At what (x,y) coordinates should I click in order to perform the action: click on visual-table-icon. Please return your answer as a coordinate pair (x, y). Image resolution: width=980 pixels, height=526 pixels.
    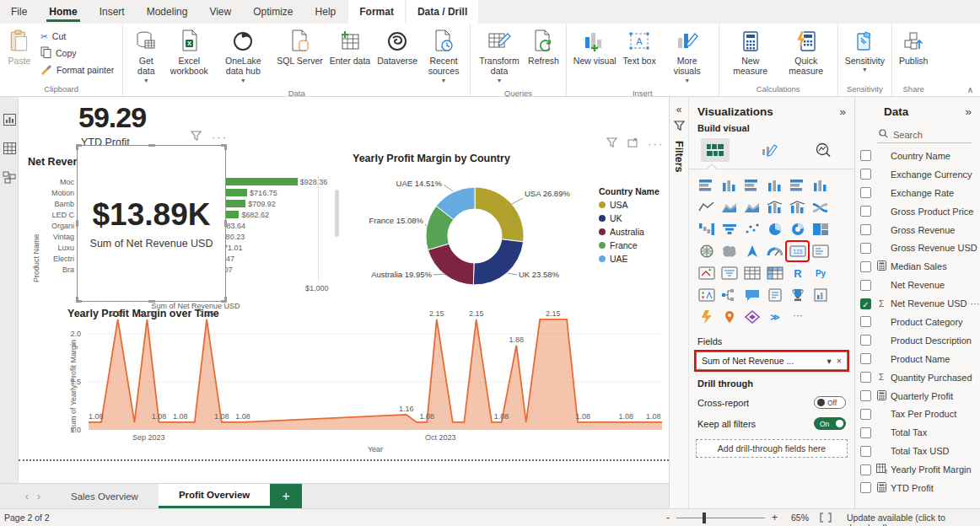
    Looking at the image, I should click on (752, 273).